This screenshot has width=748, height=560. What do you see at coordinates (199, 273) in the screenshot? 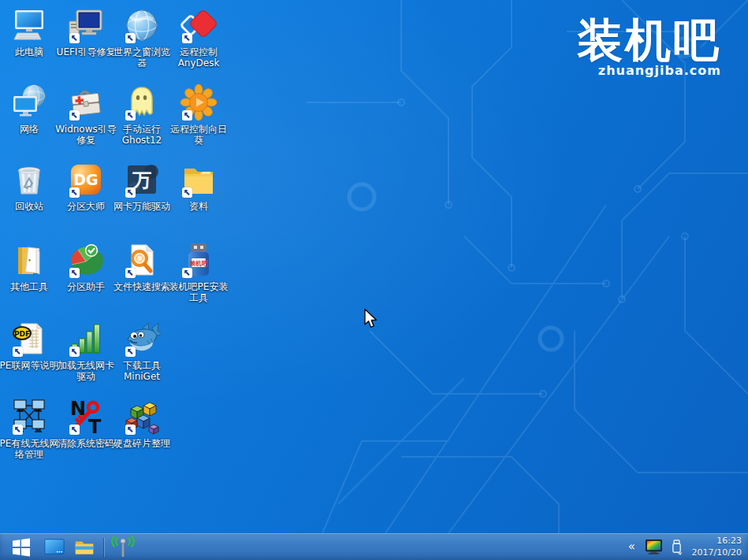
I see `desktop-icon-zhuangjiba-pe-installer: 装机吧装机吧PE安装工具` at bounding box center [199, 273].